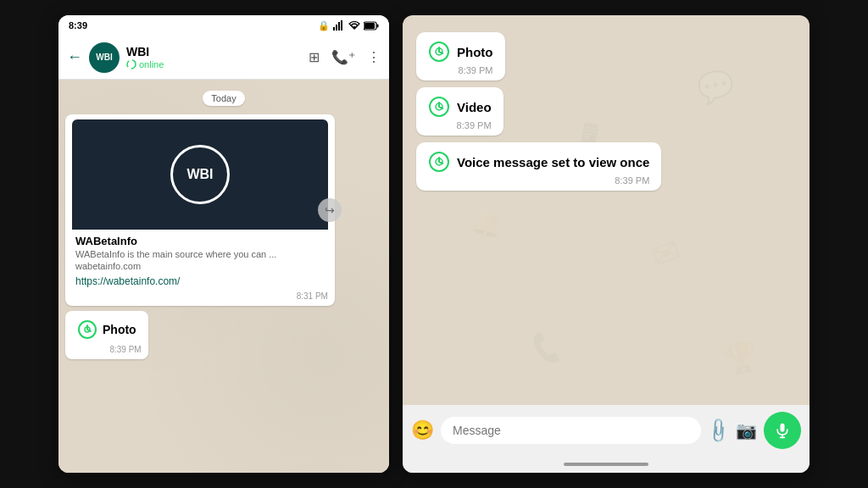 The width and height of the screenshot is (868, 488). I want to click on camera-button: 📷, so click(746, 430).